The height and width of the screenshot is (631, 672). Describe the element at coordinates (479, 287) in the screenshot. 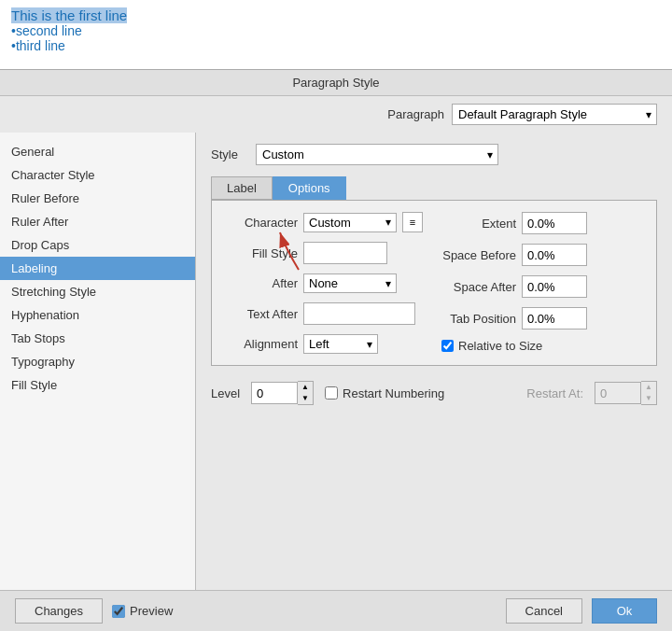

I see `space-after-label: Space After` at that location.